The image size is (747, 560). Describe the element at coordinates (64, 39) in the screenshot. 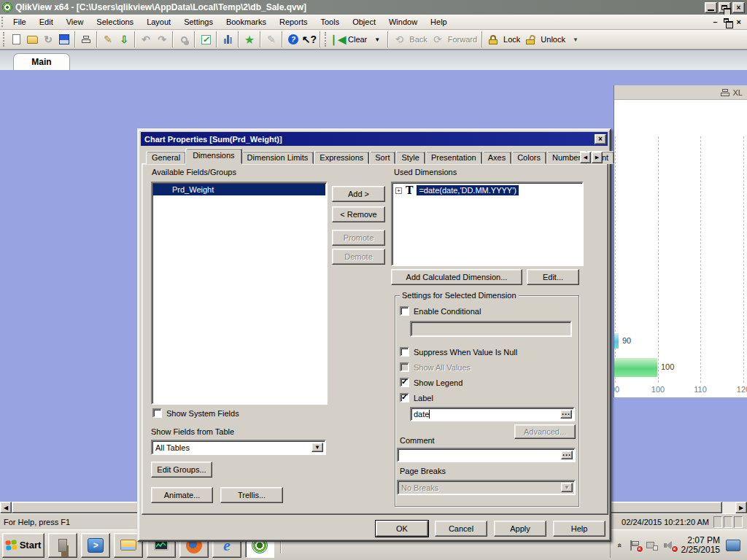

I see `save-icon` at that location.